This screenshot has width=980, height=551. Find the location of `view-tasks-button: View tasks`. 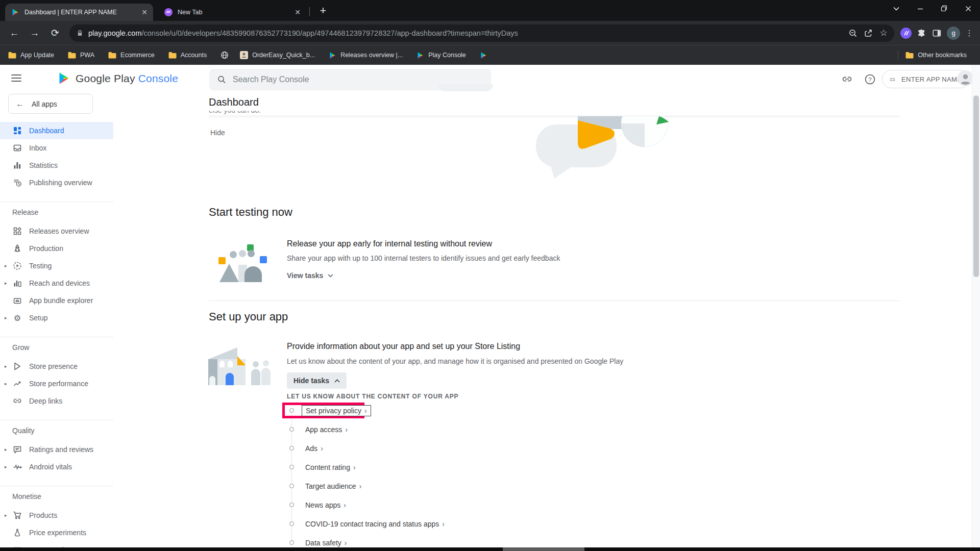

view-tasks-button: View tasks is located at coordinates (310, 276).